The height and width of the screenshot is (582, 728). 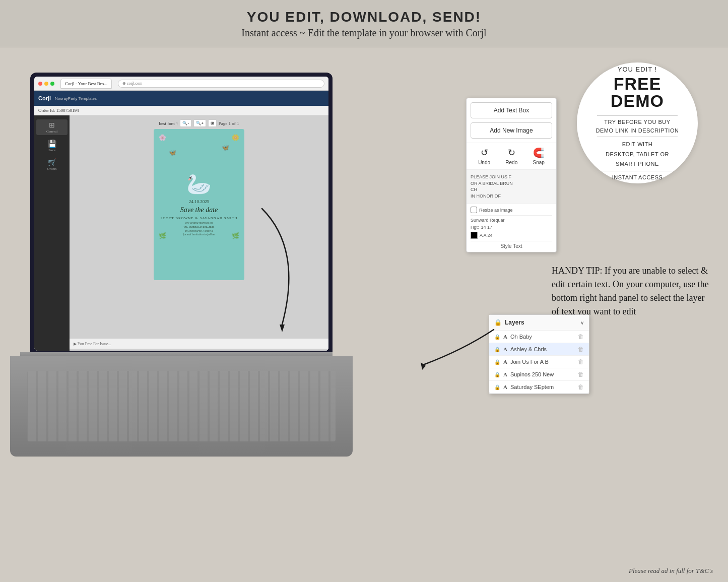 What do you see at coordinates (364, 33) in the screenshot?
I see `header-subtitle: Instant access ~ Edit the template in yo…` at bounding box center [364, 33].